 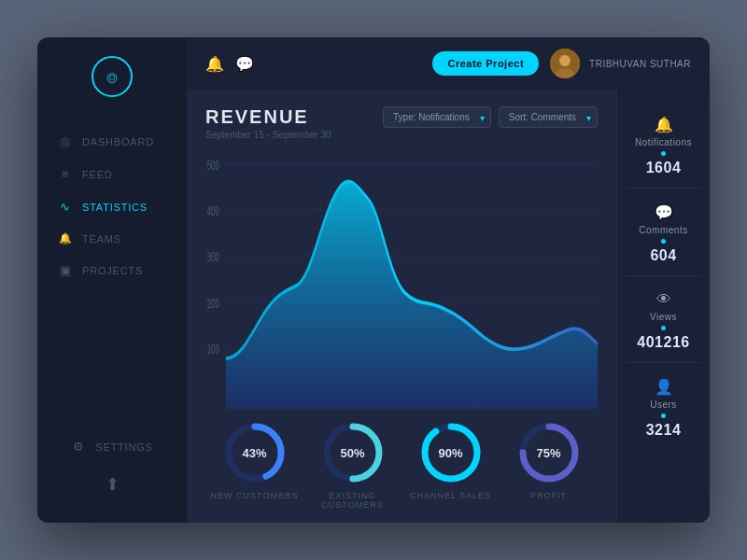 What do you see at coordinates (112, 278) in the screenshot?
I see `sidebar-nav: ◎ Dashboard ≡ Feed ∿ Statistics 🔔 Teams …` at bounding box center [112, 278].